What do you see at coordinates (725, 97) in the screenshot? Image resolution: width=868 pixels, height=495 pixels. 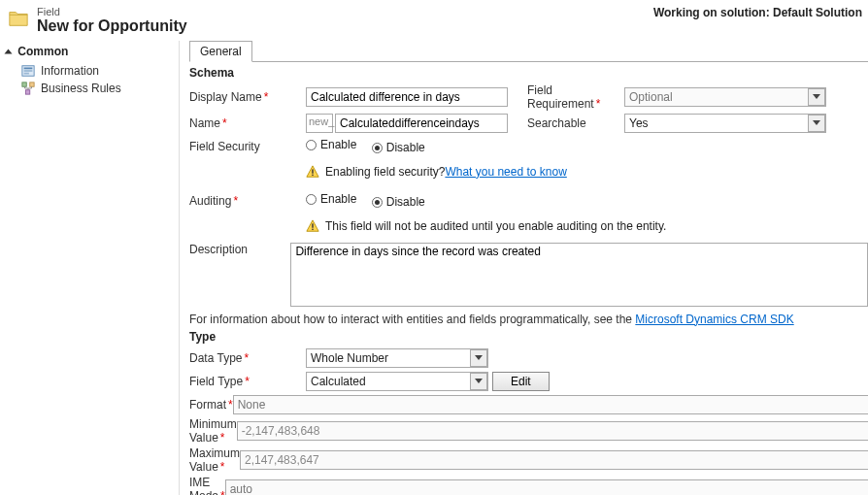 I see `field-requirement-select: Optional` at bounding box center [725, 97].